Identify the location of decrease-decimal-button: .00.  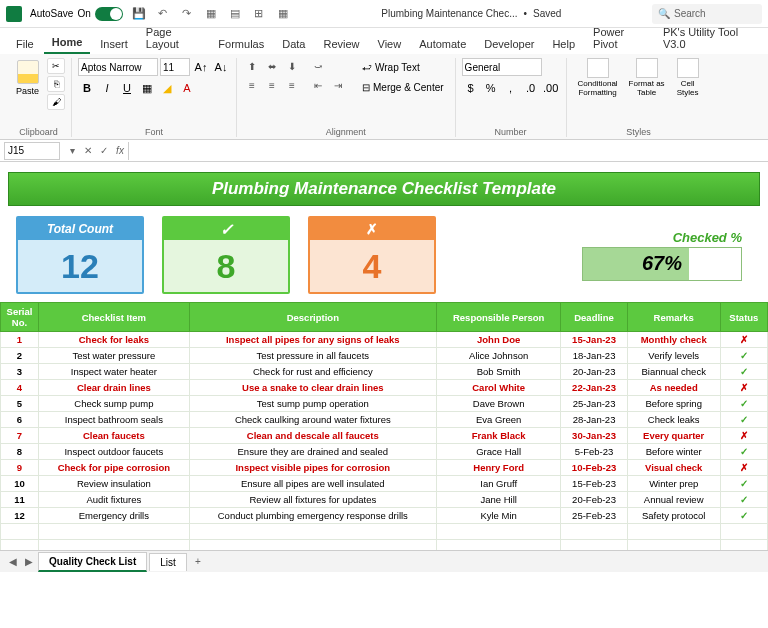
(551, 88).